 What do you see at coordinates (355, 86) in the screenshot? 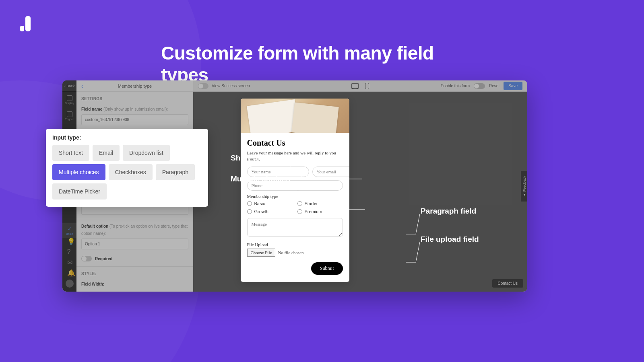
I see `desktop-icon` at bounding box center [355, 86].